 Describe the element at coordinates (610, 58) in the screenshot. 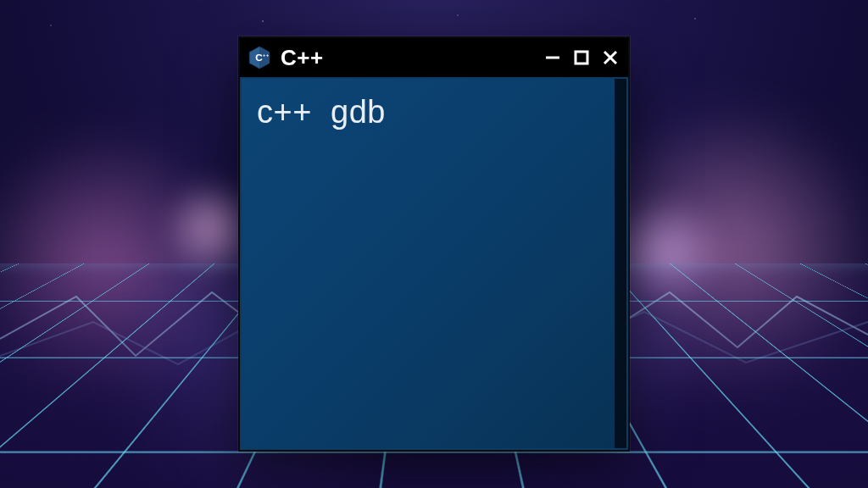

I see `close-button` at that location.